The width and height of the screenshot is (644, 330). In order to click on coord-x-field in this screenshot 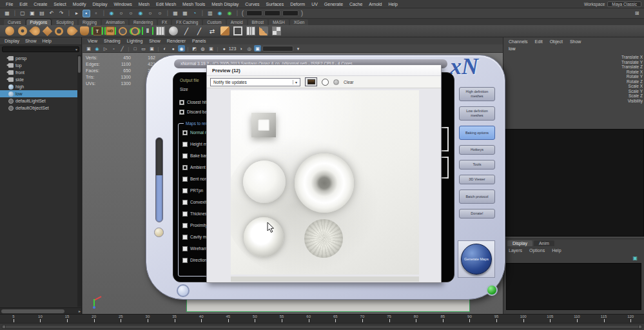, I will do `click(254, 13)`.